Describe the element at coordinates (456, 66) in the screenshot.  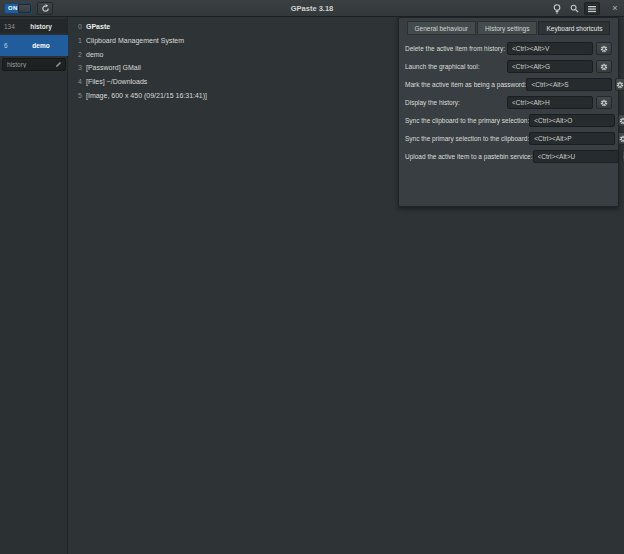
I see `shortcut-label: Launch the graphical tool:` at that location.